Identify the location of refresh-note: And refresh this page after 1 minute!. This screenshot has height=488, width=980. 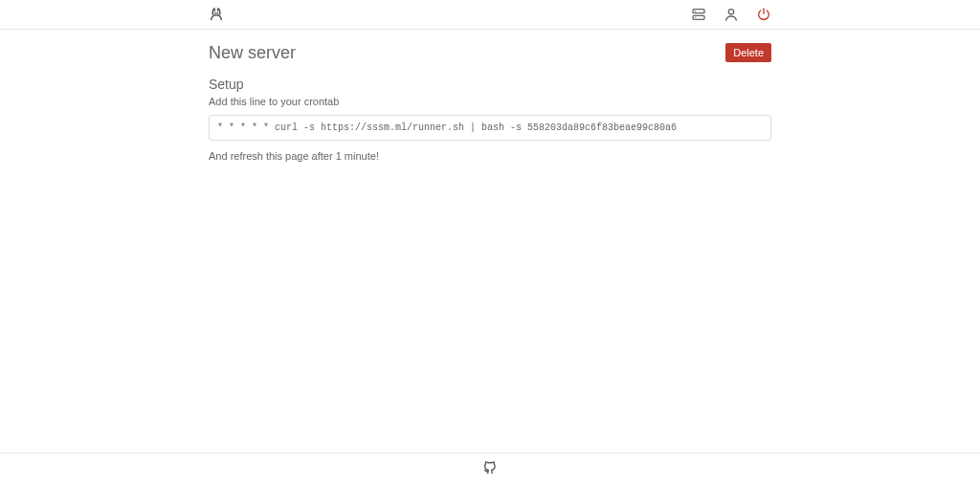
(490, 156).